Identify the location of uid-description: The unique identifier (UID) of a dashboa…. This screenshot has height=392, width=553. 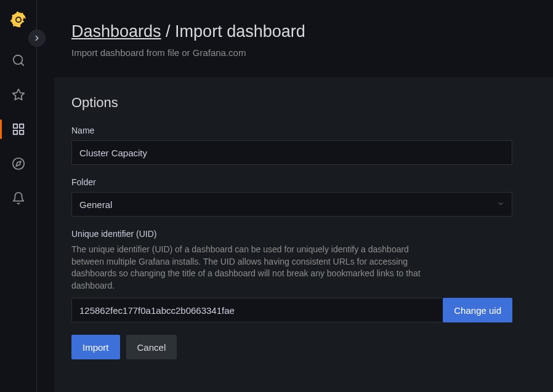
(250, 268).